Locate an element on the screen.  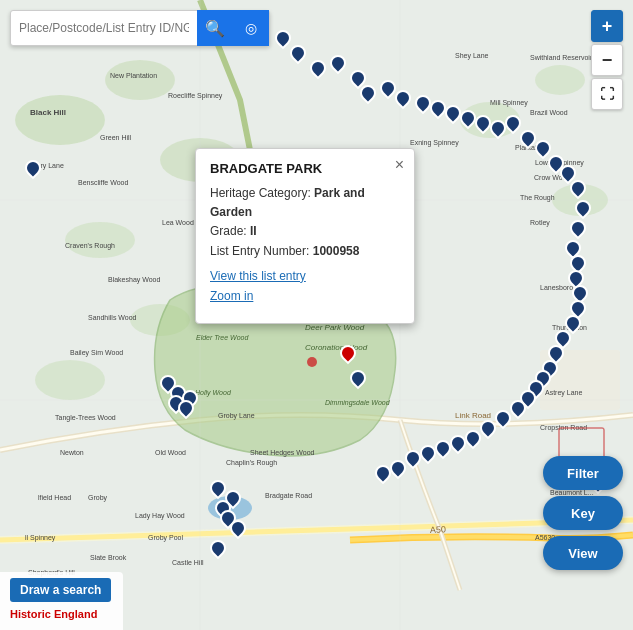
svg-text: The Rough is located at coordinates (538, 198).